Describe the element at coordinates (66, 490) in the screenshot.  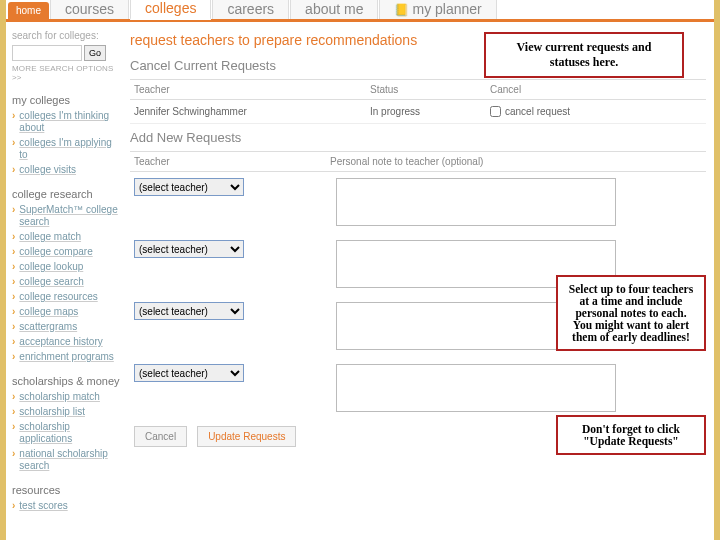
I see `sidebar-heading: resources` at that location.